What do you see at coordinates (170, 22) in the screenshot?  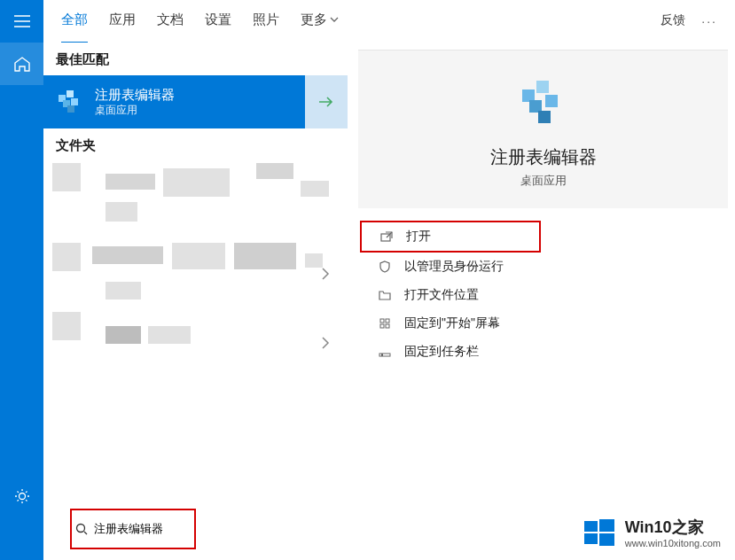 I see `tab-docs: 文档` at bounding box center [170, 22].